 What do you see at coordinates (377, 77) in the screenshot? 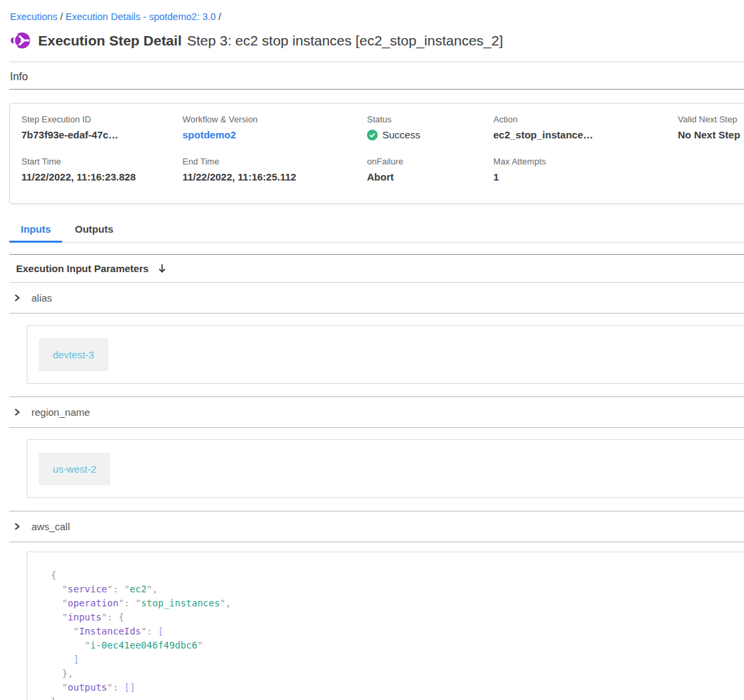
I see `info-heading: Info` at bounding box center [377, 77].